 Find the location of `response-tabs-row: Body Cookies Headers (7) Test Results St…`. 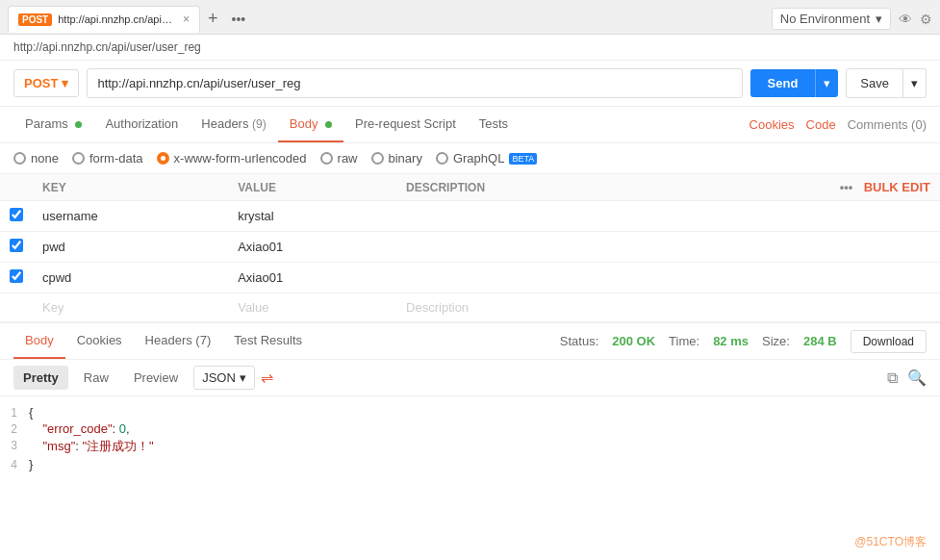

response-tabs-row: Body Cookies Headers (7) Test Results St… is located at coordinates (470, 342).